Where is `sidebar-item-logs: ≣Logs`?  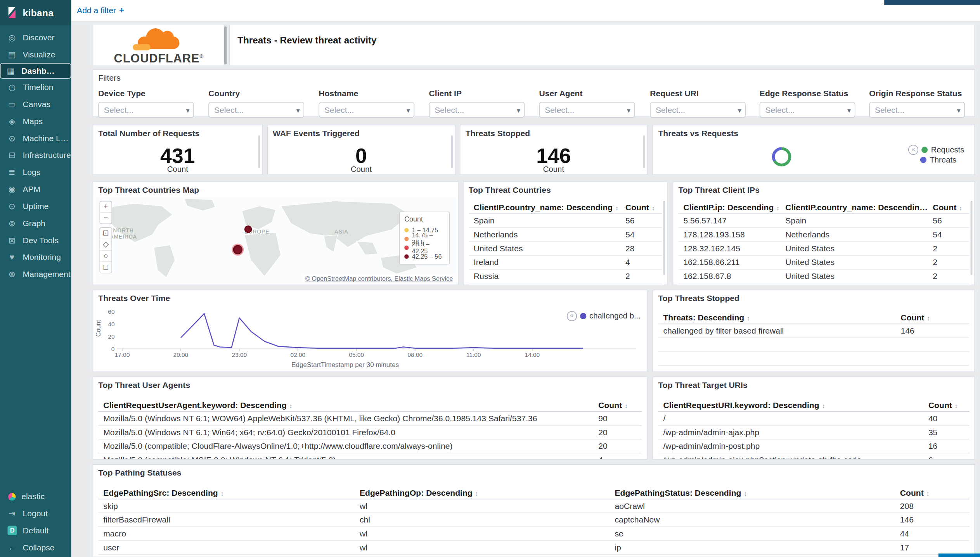
sidebar-item-logs: ≣Logs is located at coordinates (36, 172).